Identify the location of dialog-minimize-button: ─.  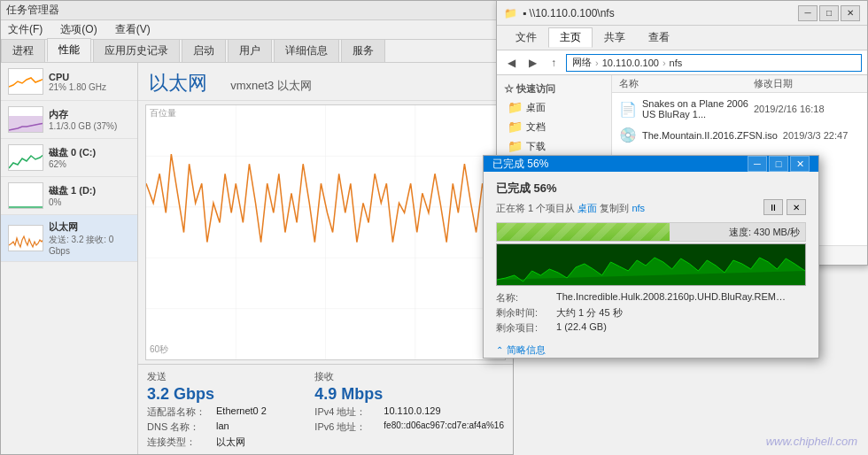
(757, 164).